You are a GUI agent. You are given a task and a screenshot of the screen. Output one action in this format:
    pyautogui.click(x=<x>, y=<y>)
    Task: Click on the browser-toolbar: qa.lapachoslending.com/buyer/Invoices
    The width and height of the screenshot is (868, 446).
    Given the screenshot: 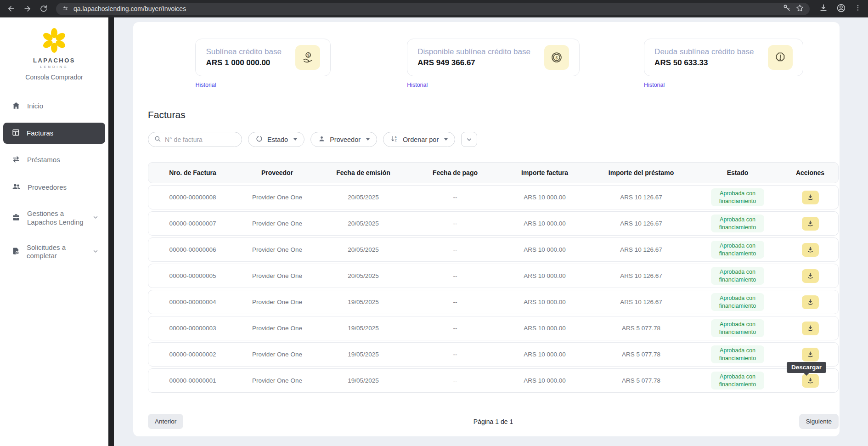 What is the action you would take?
    pyautogui.click(x=434, y=9)
    